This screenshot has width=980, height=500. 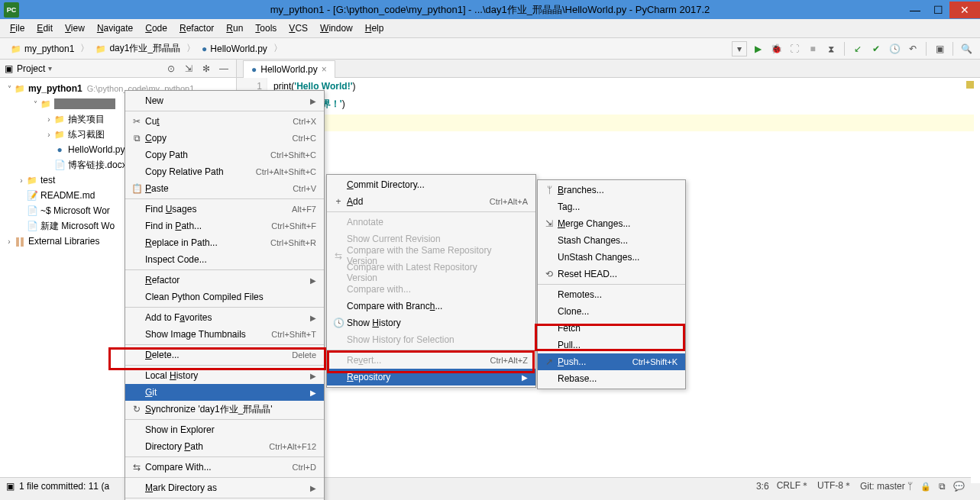 I want to click on menu-item-push: ↗Push...Ctrl+Shift+K, so click(x=611, y=362).